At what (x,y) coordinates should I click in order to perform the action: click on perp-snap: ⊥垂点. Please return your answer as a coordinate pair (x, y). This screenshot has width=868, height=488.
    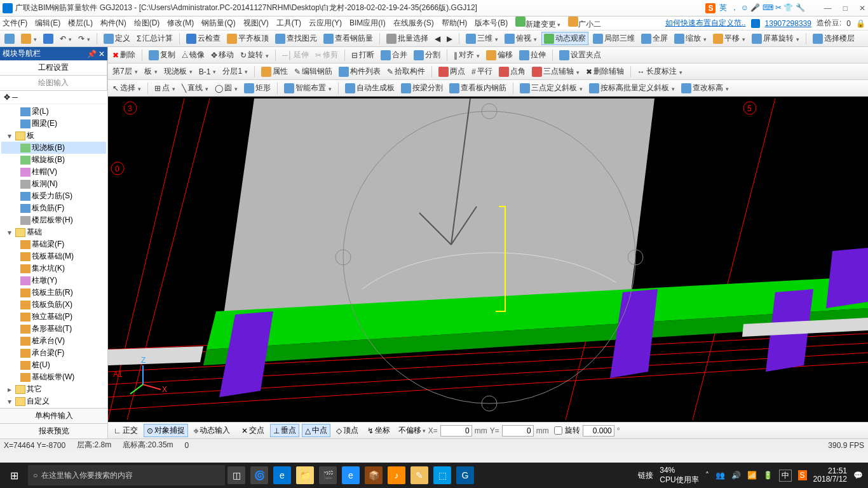
    Looking at the image, I should click on (285, 431).